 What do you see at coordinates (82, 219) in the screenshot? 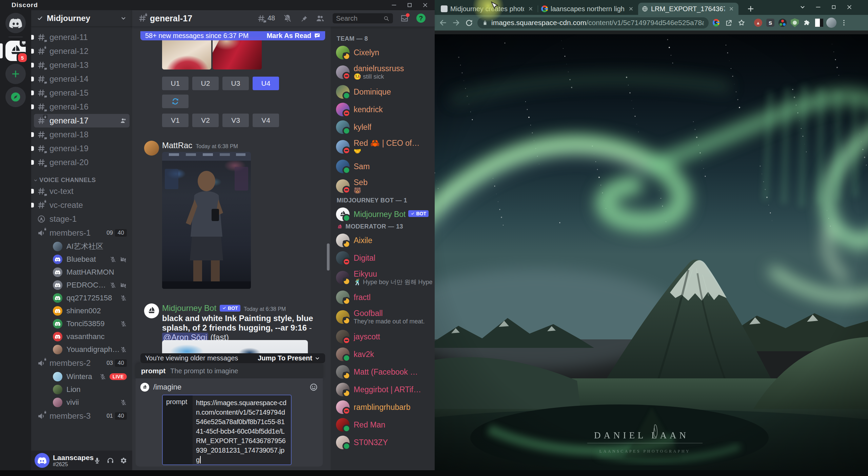
I see `voice-channel-item: stage-1` at bounding box center [82, 219].